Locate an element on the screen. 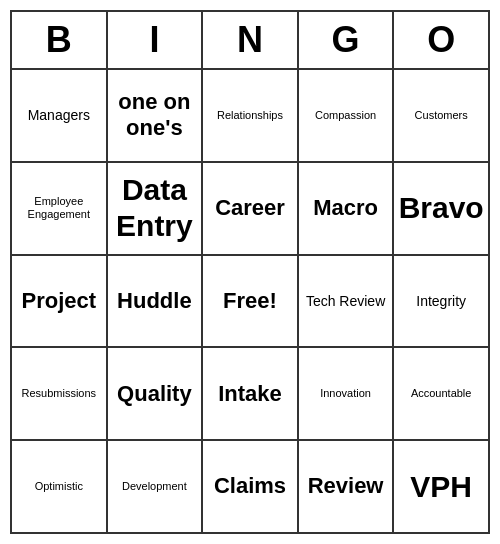 This screenshot has height=544, width=500. bingo-cell: Quality is located at coordinates (156, 394).